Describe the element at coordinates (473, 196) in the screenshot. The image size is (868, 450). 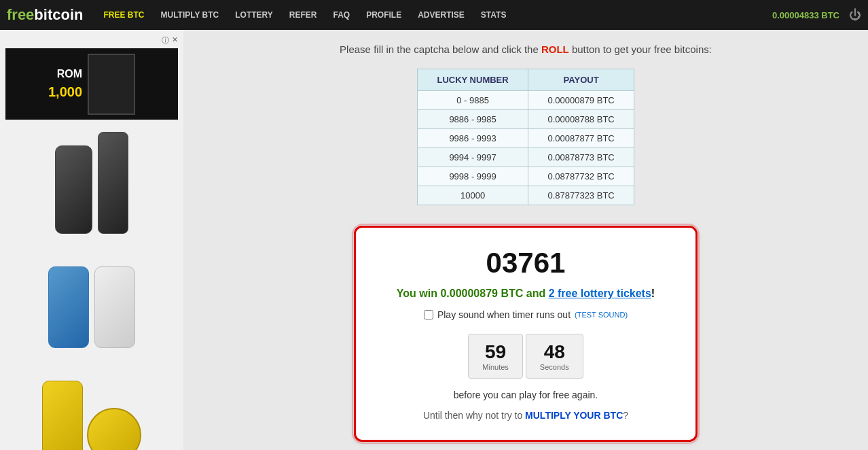
I see `lucky-range: 10000` at that location.